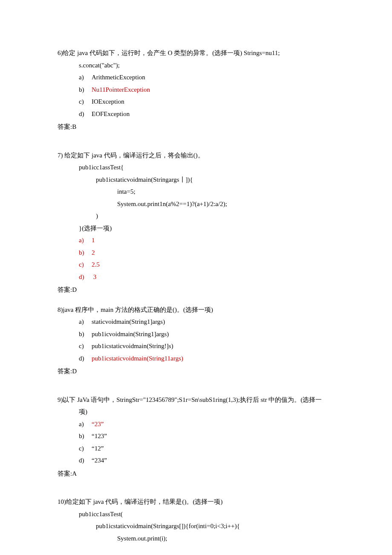 This screenshot has height=555, width=392. I want to click on q9-cont: 项), so click(196, 412).